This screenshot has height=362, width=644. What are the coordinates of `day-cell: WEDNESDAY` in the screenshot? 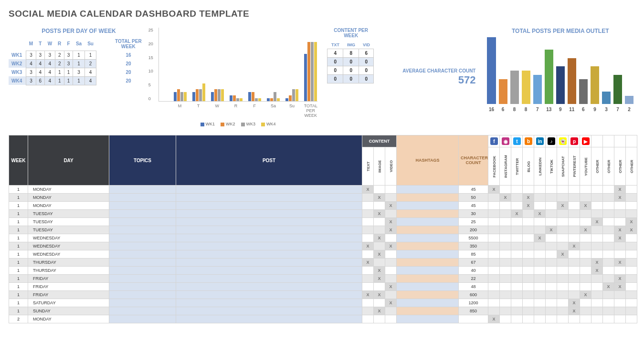 It's located at (69, 255).